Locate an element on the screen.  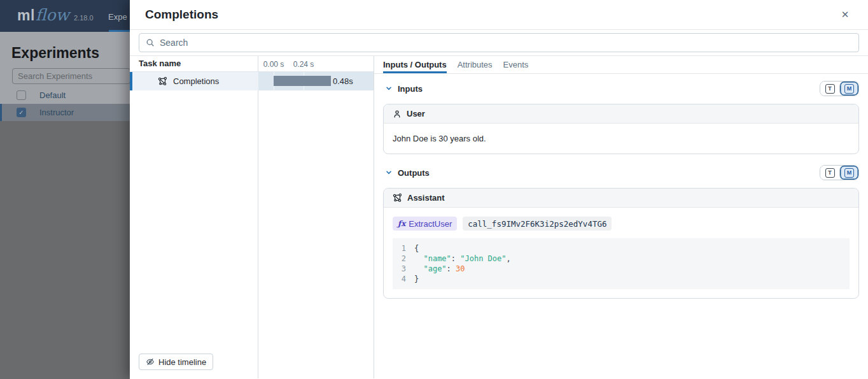
tool-call-row: ƒx ExtractUser call_fs9IMv2F6K3i2ps2edYv… is located at coordinates (621, 224).